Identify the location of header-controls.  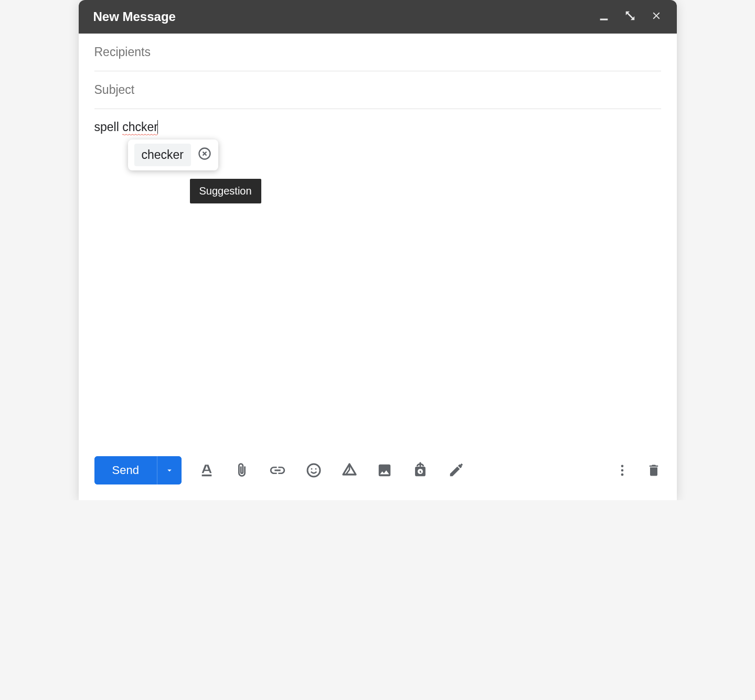
(630, 17).